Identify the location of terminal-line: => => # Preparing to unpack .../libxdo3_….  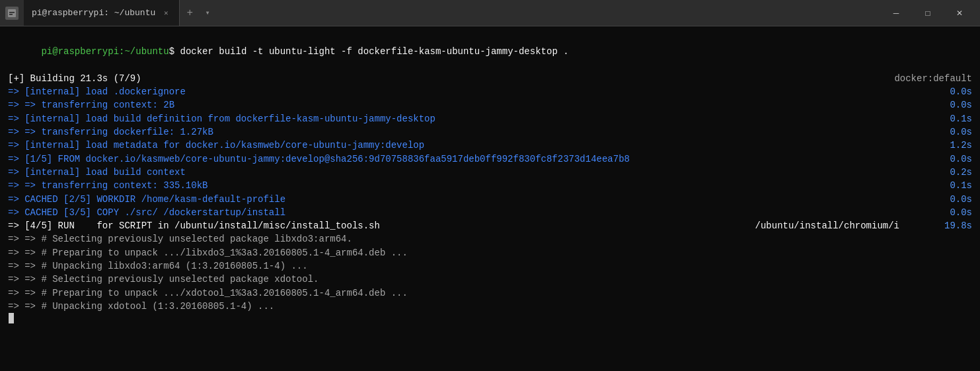
(490, 253).